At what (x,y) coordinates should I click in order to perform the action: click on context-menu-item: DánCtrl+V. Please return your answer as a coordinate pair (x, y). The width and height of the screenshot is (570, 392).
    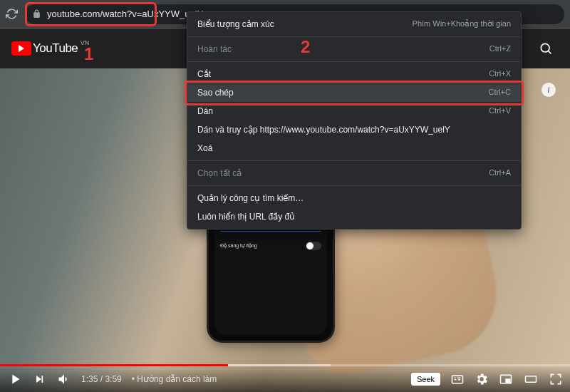
    Looking at the image, I should click on (354, 111).